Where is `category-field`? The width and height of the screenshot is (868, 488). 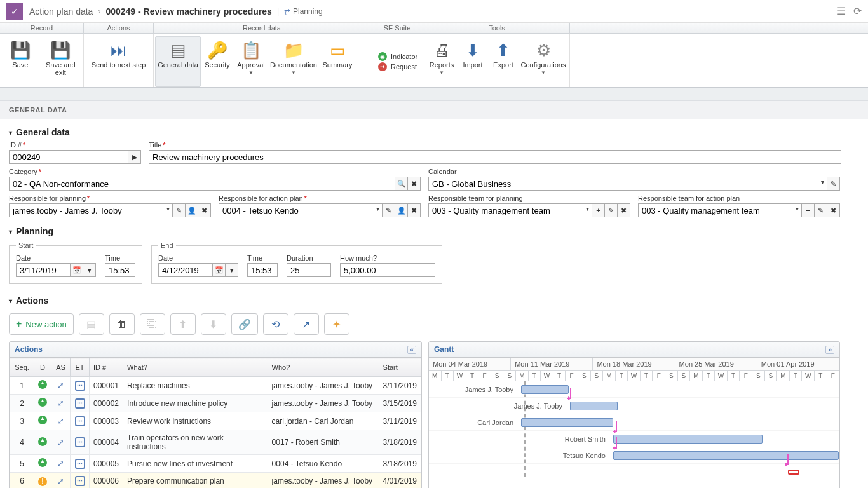 category-field is located at coordinates (202, 184).